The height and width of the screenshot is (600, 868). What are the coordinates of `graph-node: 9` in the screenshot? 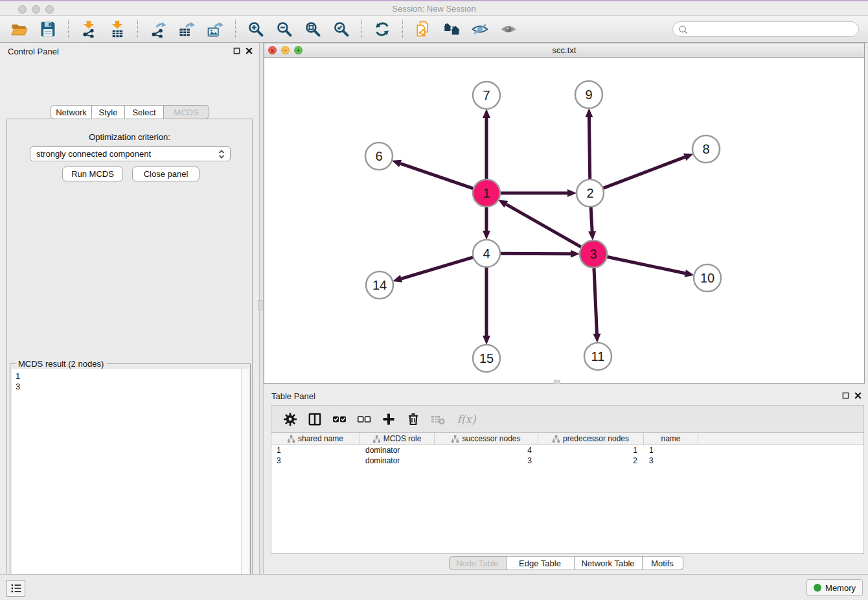 It's located at (589, 95).